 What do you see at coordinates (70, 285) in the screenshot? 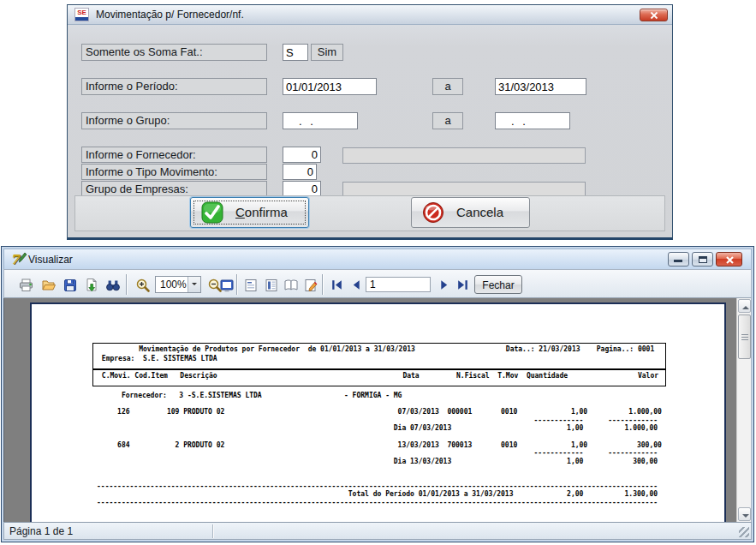
I see `save-icon` at bounding box center [70, 285].